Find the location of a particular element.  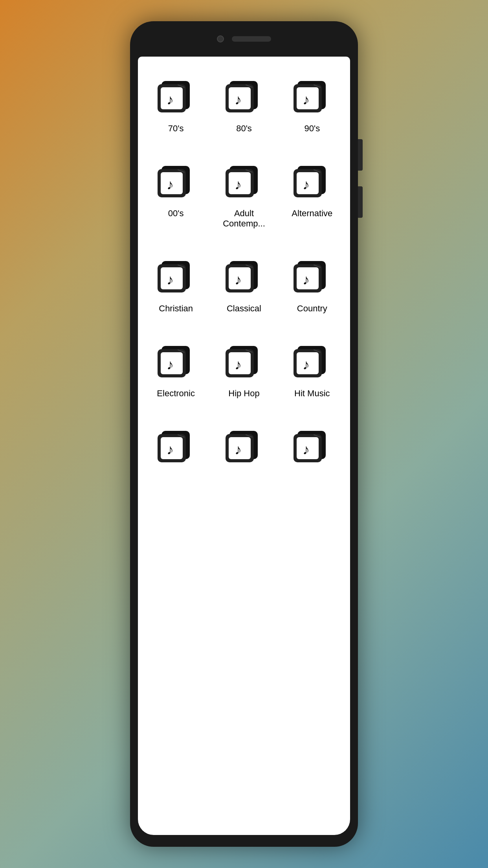

genre-item-christian: ♪ Christian is located at coordinates (176, 287).